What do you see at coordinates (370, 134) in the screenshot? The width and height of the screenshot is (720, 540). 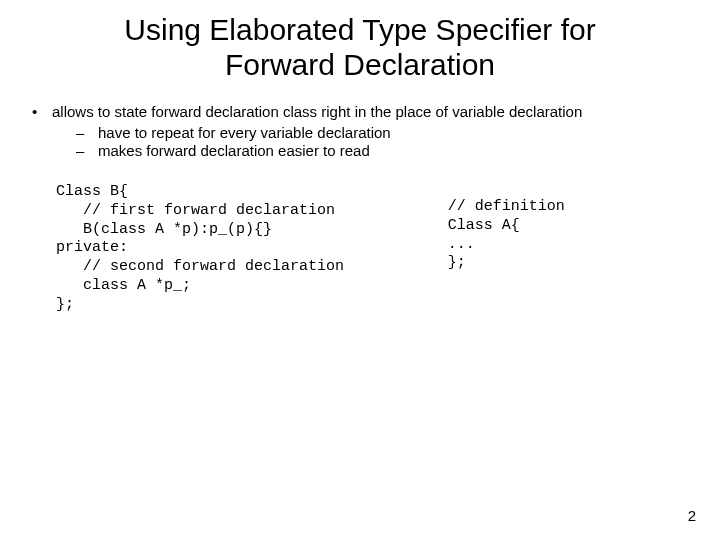 I see `sub-bullet-item: – have to repeat for every variable decl…` at bounding box center [370, 134].